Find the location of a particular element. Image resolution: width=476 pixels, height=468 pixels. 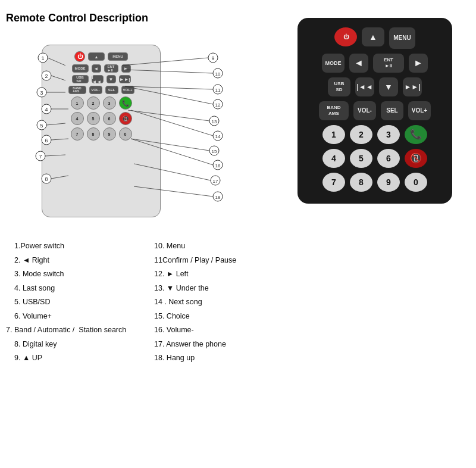

diag-left-arrow: ◄ is located at coordinates (96, 68).